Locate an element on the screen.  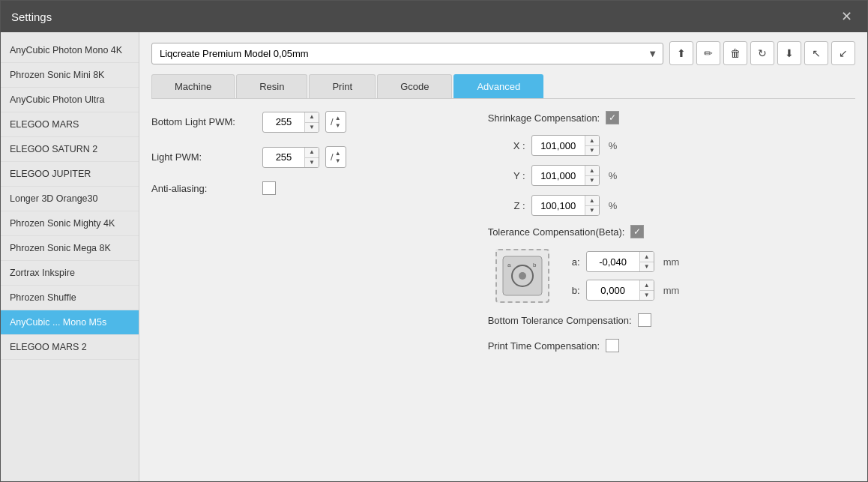
sidebar-item: ELEGOO MARS is located at coordinates (70, 124).